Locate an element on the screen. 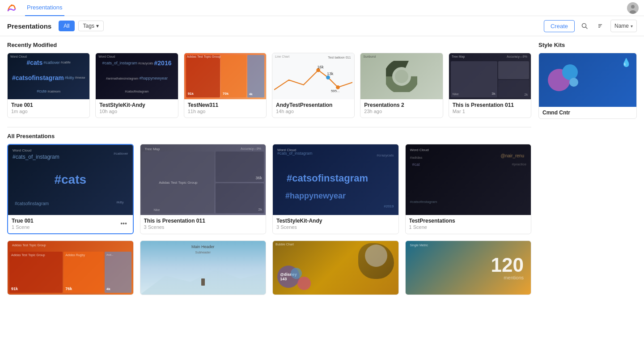 The width and height of the screenshot is (644, 350). more-options-button-0-0: ••• is located at coordinates (124, 223).